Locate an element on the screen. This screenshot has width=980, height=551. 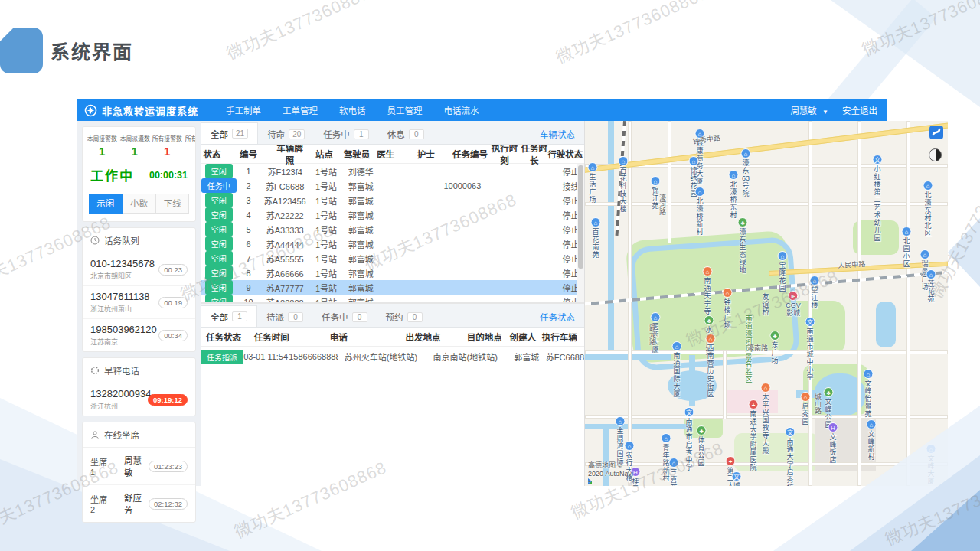
vehicle-row: 空闲 5 苏A33333 1号站 郭富城 停止 is located at coordinates (392, 230).